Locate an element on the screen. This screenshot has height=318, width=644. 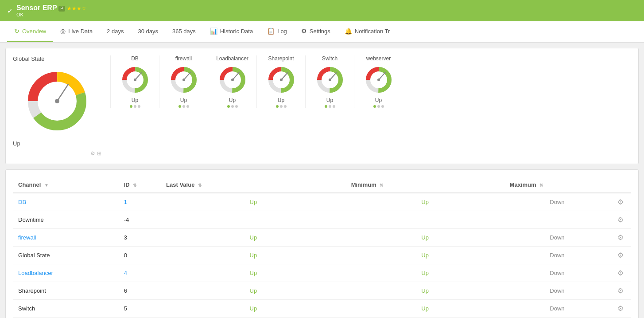
channel-switch: Switch is located at coordinates (27, 309).